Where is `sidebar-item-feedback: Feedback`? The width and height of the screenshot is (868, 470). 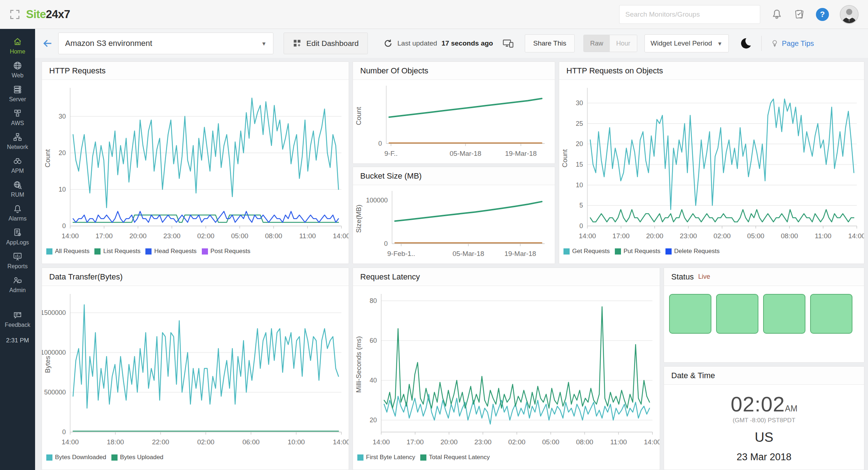
sidebar-item-feedback: Feedback is located at coordinates (17, 319).